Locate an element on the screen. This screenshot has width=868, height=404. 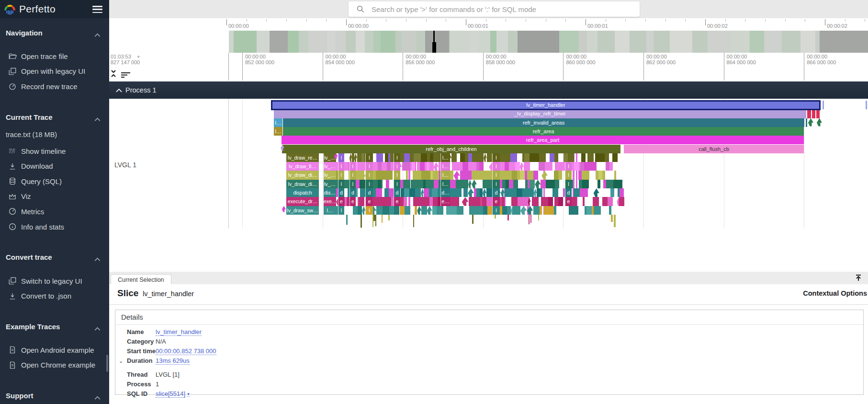
search-input: Search or type '>' for commands or ':' f… is located at coordinates (494, 9).